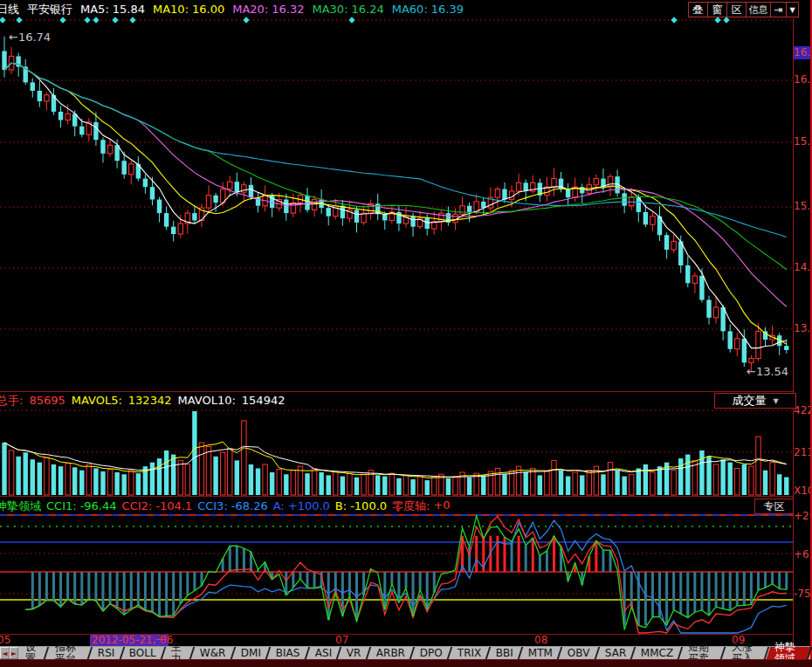 This screenshot has width=812, height=667. What do you see at coordinates (396, 641) in the screenshot?
I see `x-axis: 052012-05-21,一06070809` at bounding box center [396, 641].